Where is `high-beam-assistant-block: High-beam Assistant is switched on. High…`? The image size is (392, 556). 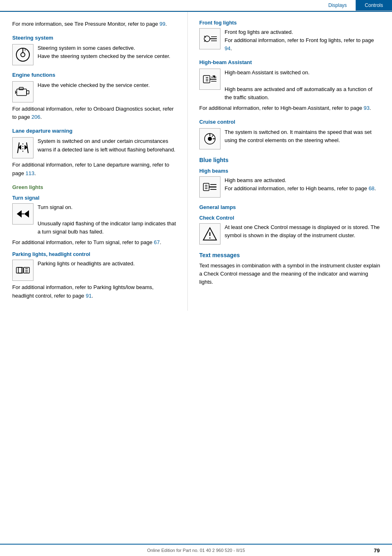 high-beam-assistant-block: High-beam Assistant is switched on. High… is located at coordinates (290, 85).